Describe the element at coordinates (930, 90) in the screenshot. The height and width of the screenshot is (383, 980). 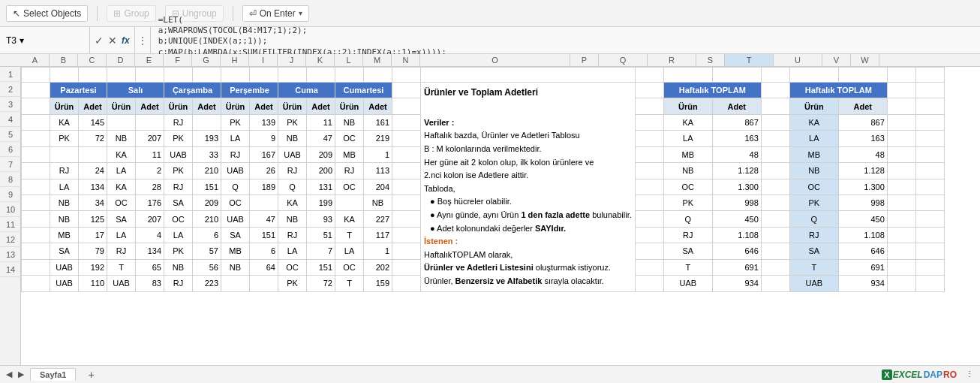
I see `cell-w2` at that location.